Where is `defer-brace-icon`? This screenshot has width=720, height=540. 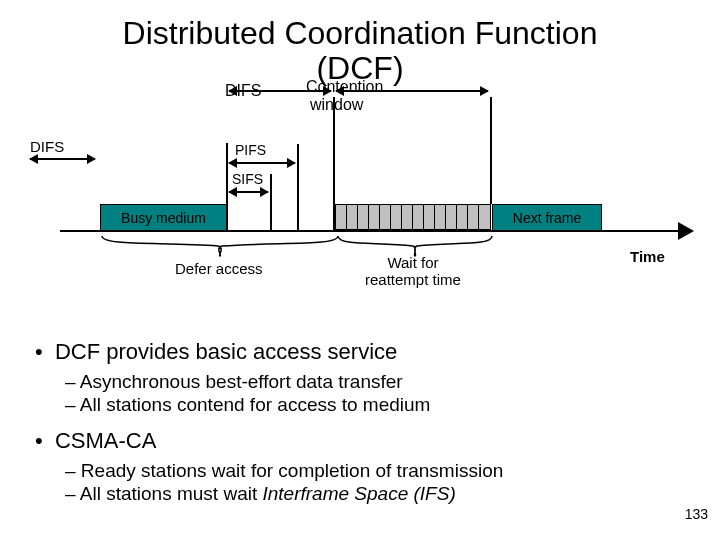 defer-brace-icon is located at coordinates (220, 246).